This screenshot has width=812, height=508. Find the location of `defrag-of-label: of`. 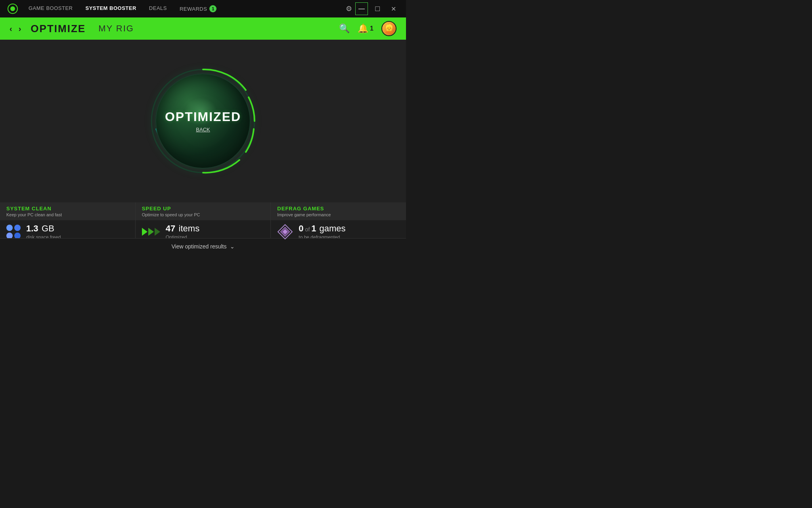

defrag-of-label: of is located at coordinates (308, 229).